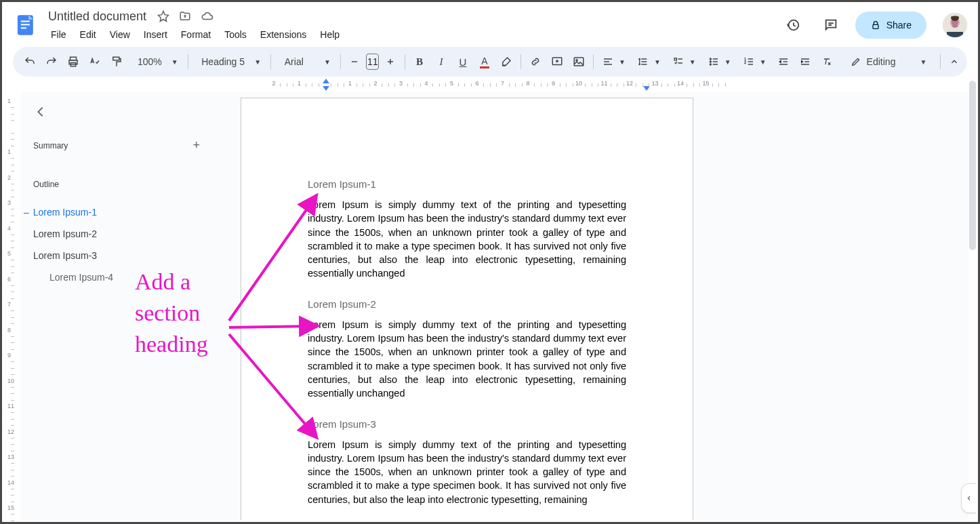 The height and width of the screenshot is (524, 980). What do you see at coordinates (876, 25) in the screenshot?
I see `lock-icon` at bounding box center [876, 25].